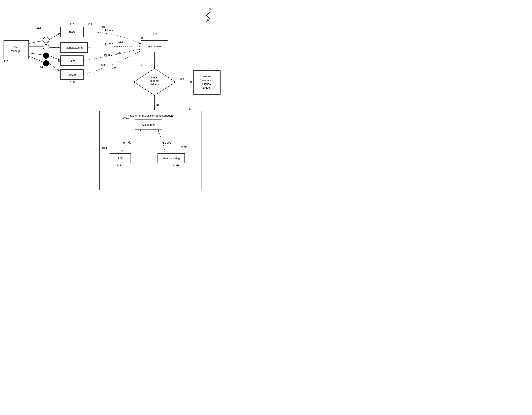  Describe the element at coordinates (109, 30) in the screenshot. I see `bid-1000a-label: $1,000` at that location.